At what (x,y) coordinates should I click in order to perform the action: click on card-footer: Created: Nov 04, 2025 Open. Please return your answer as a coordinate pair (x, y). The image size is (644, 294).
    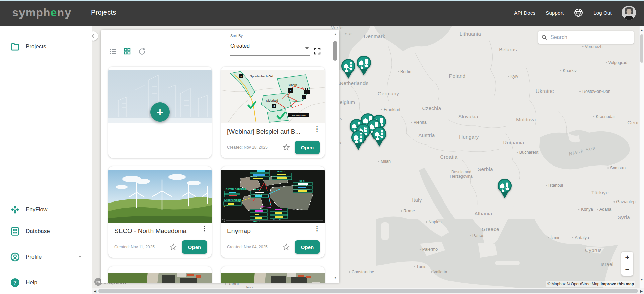
    Looking at the image, I should click on (273, 247).